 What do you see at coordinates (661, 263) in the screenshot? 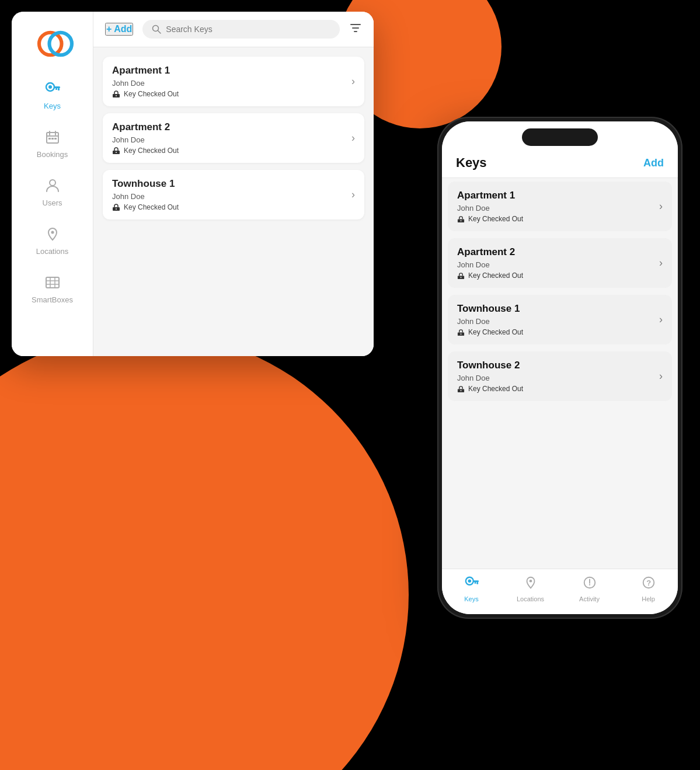
I see `phone-chevron-2: ›` at bounding box center [661, 263].